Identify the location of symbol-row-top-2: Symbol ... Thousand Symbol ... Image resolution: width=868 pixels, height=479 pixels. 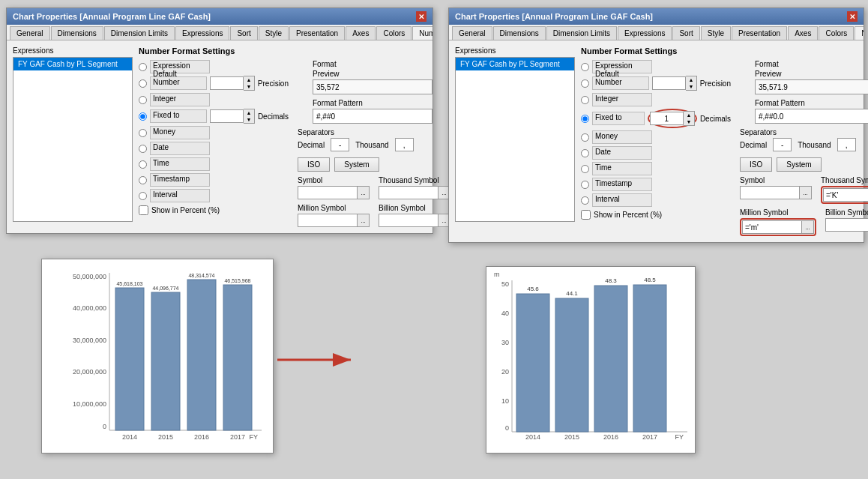
(804, 190).